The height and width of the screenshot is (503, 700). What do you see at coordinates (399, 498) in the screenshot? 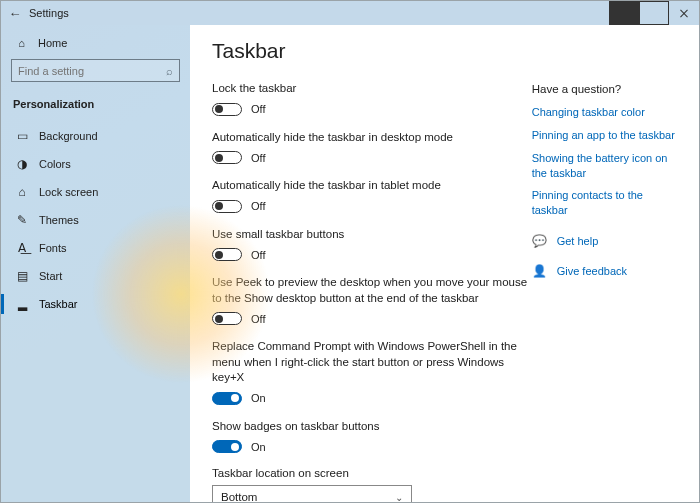
I see `chevron-down-icon: ⌄` at bounding box center [399, 498].